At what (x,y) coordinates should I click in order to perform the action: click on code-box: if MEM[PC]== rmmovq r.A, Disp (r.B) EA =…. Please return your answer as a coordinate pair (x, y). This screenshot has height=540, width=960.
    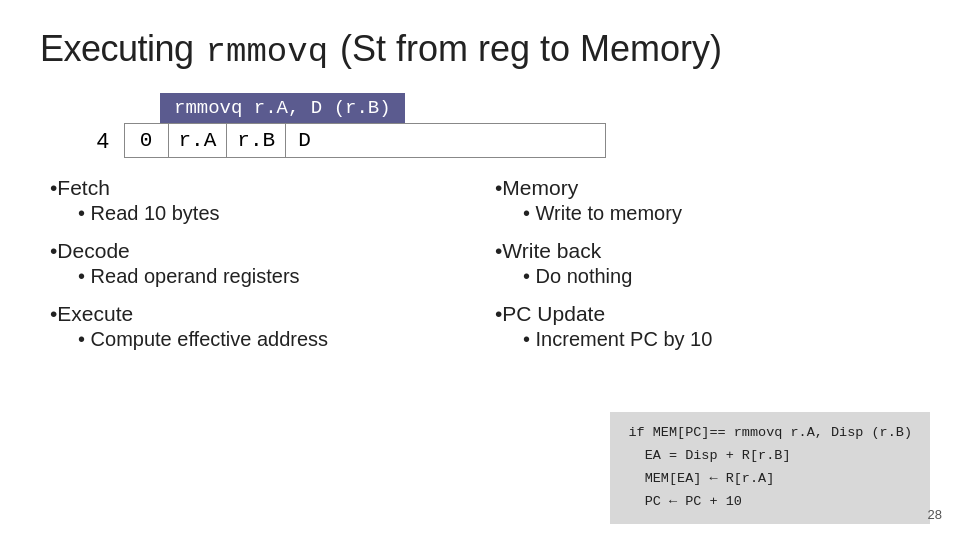
    Looking at the image, I should click on (770, 468).